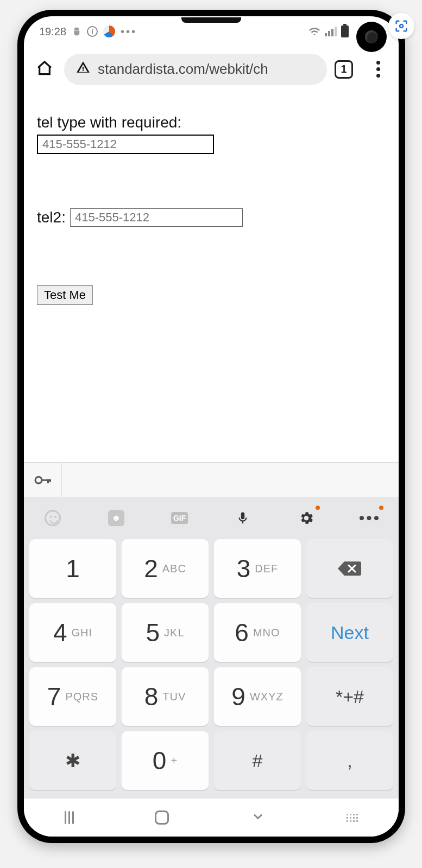 This screenshot has height=868, width=422. What do you see at coordinates (183, 69) in the screenshot?
I see `url-text: standardista.com/webkit/ch` at bounding box center [183, 69].